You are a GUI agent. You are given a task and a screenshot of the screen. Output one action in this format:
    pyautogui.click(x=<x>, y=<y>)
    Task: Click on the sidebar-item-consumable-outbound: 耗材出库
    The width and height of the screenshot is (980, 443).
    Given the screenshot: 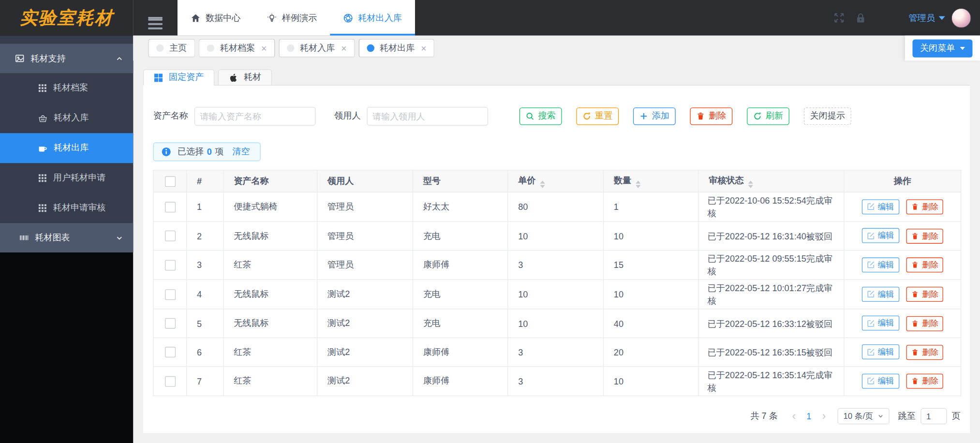 What is the action you would take?
    pyautogui.click(x=67, y=148)
    